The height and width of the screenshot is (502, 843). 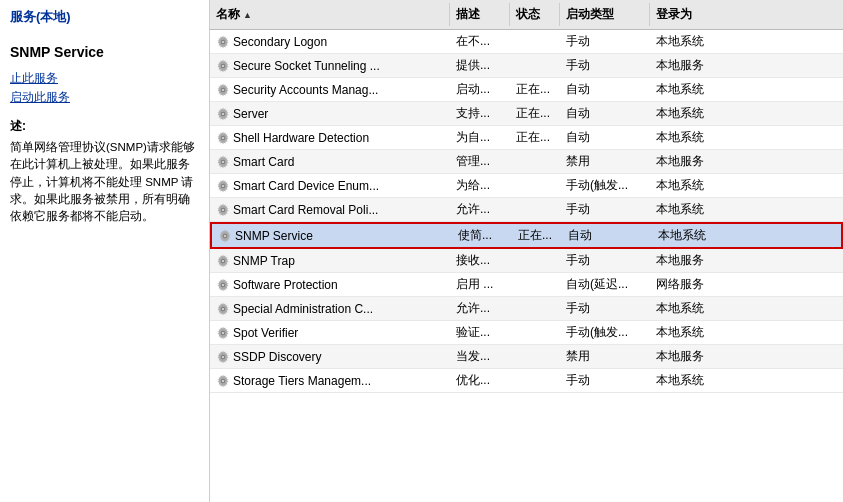 I want to click on col-login-header: 登录为, so click(x=690, y=14).